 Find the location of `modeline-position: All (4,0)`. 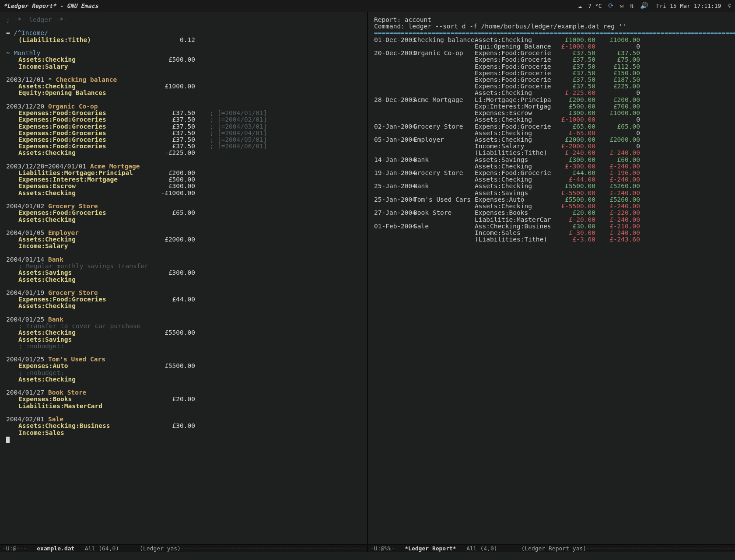

modeline-position: All (4,0) is located at coordinates (489, 549).